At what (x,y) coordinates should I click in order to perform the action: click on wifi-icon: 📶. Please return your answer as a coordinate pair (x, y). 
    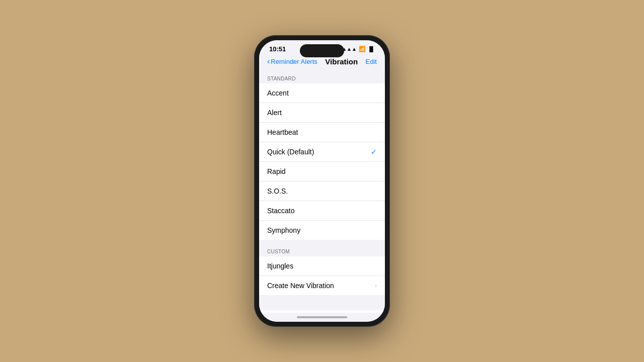
    Looking at the image, I should click on (362, 49).